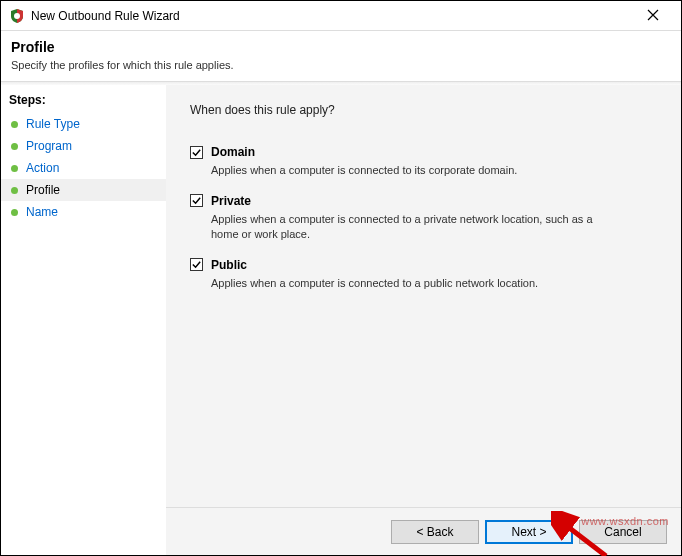 The width and height of the screenshot is (682, 556). Describe the element at coordinates (424, 274) in the screenshot. I see `profile-option-public: Public Applies when a computer is connec…` at that location.